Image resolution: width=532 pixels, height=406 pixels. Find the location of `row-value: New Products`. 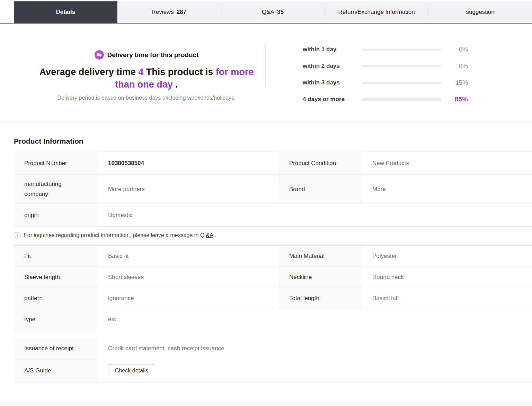

row-value: New Products is located at coordinates (447, 163).